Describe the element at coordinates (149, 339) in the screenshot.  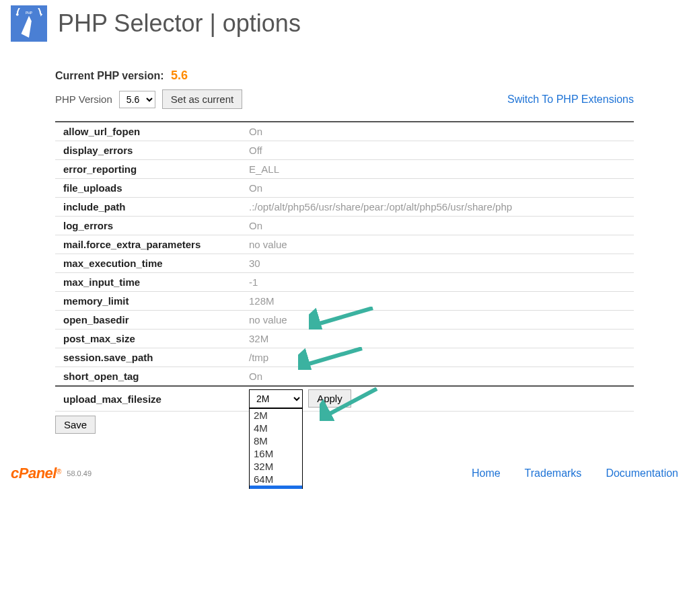
I see `option-key: post_max_size` at that location.